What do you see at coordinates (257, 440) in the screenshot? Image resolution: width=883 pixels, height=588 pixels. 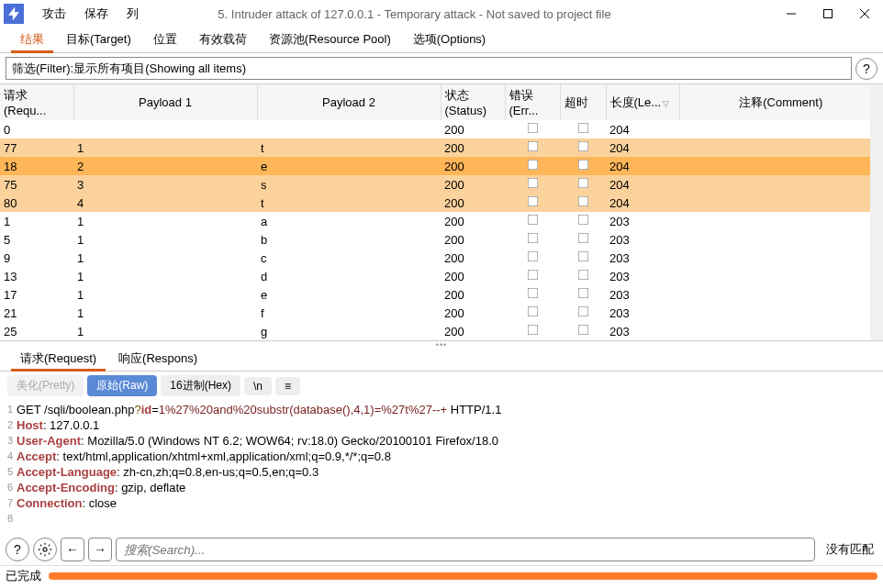 I see `code-line: User-Agent: Mozilla/5.0 (Windows NT 6.2;…` at bounding box center [257, 440].